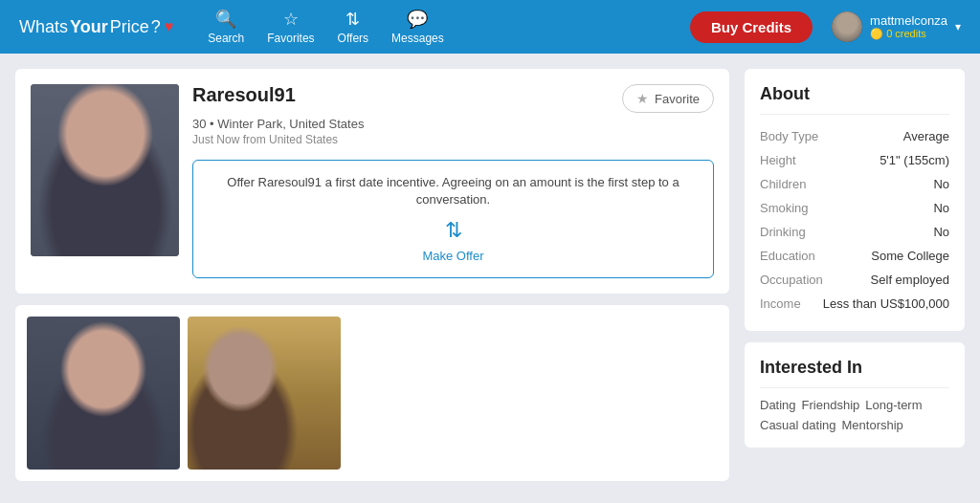 The image size is (980, 503). What do you see at coordinates (896, 27) in the screenshot?
I see `user-menu: mattmelconza 🟡 0 credits ▾` at bounding box center [896, 27].